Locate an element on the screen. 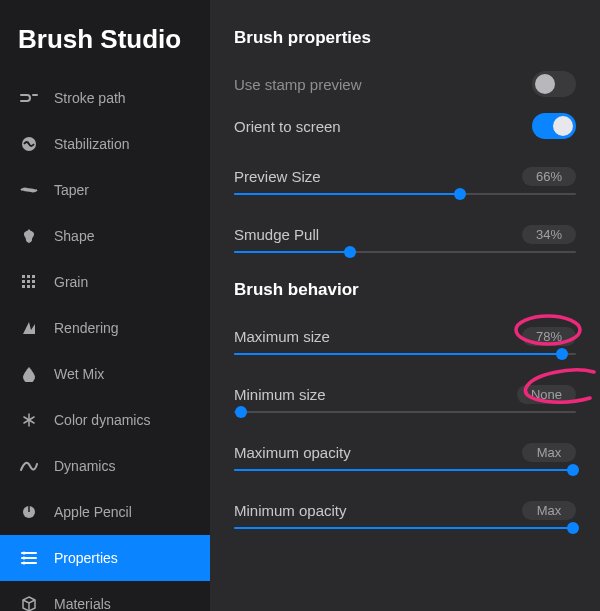 Image resolution: width=600 pixels, height=611 pixels. sidebar-item-dynamics: Dynamics is located at coordinates (105, 466).